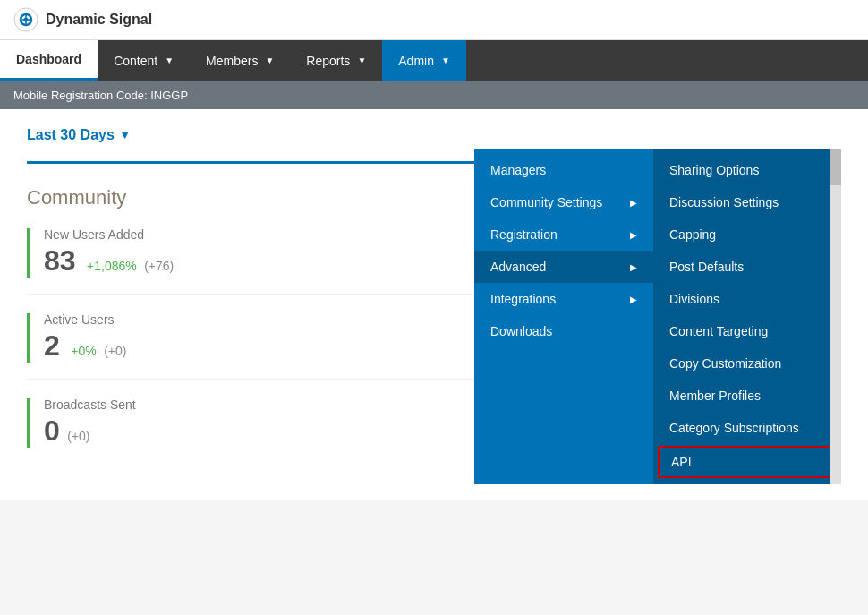 The height and width of the screenshot is (615, 868). Describe the element at coordinates (336, 61) in the screenshot. I see `nav-item-reports: Reports ▼` at that location.